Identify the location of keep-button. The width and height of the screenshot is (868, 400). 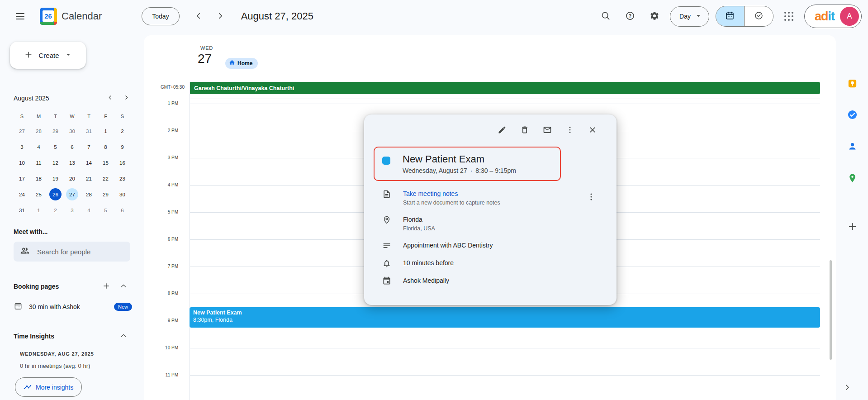
(852, 83).